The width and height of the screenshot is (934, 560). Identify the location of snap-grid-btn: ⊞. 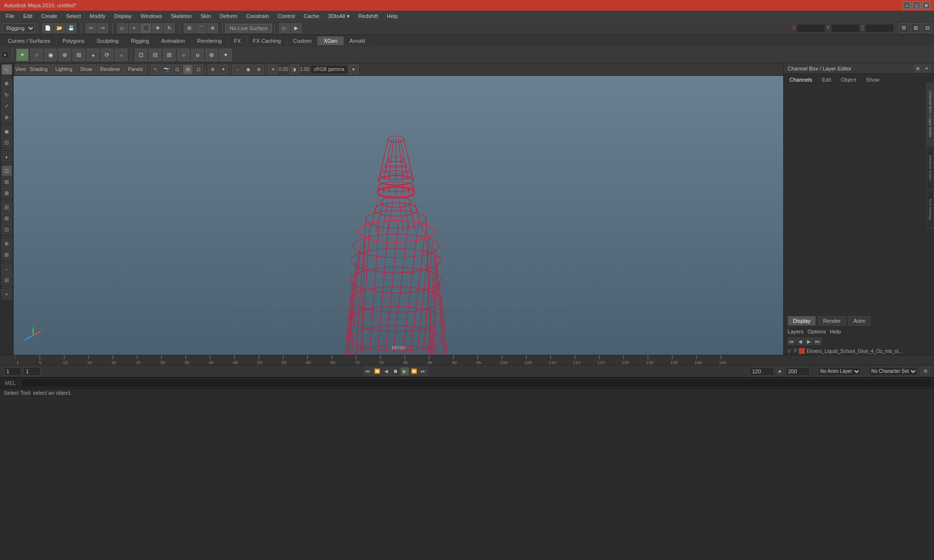
(189, 28).